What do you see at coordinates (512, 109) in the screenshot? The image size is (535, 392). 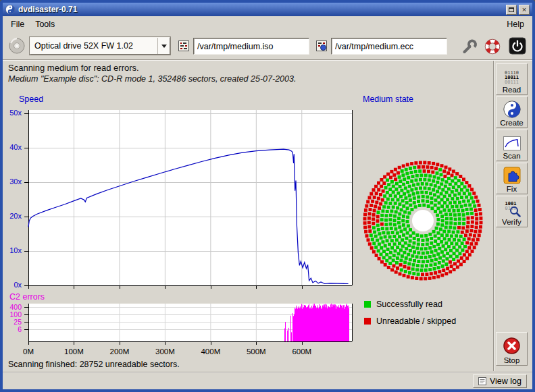 I see `yinyang-create-icon` at bounding box center [512, 109].